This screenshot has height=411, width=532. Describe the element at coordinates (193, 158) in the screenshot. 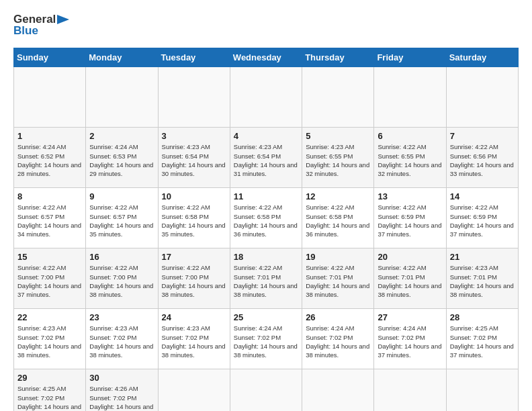

I see `calendar-cell: 3Sunrise: 4:23 AMSunset: 6:54 PMDaylight…` at that location.